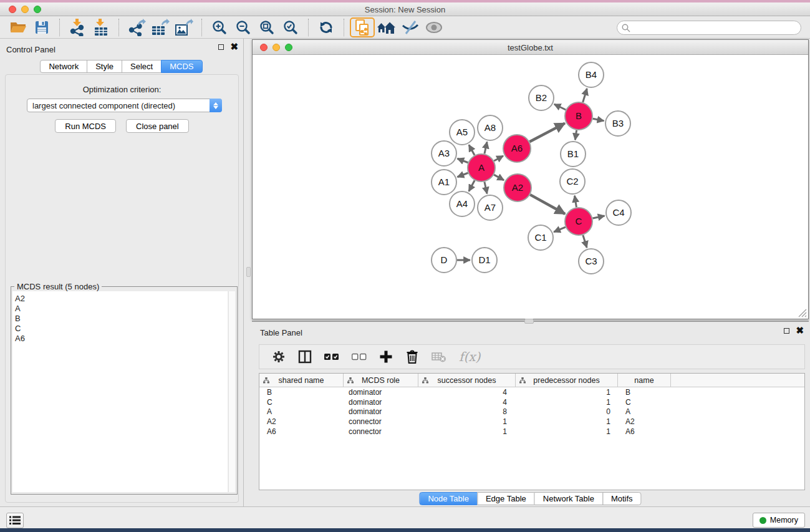 The height and width of the screenshot is (532, 810). I want to click on edge-A-A3, so click(463, 161).